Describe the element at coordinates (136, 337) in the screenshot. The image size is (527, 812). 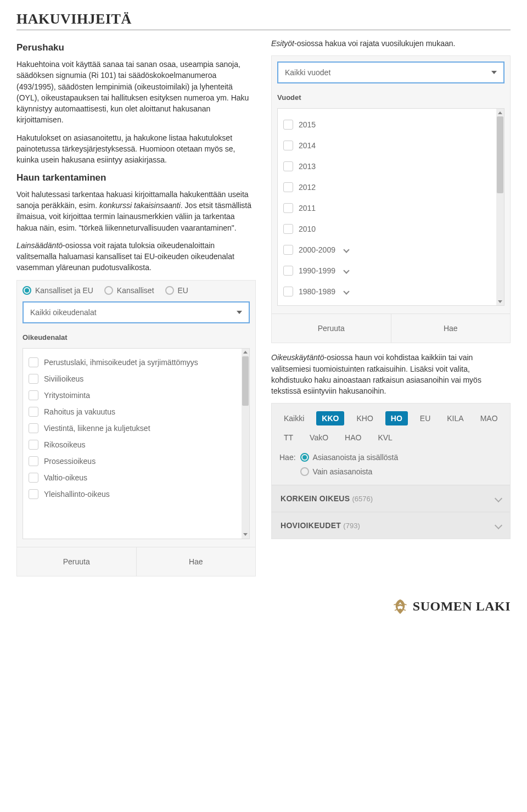
I see `panel-label-oikeudenalat: Oikeudenalat` at that location.